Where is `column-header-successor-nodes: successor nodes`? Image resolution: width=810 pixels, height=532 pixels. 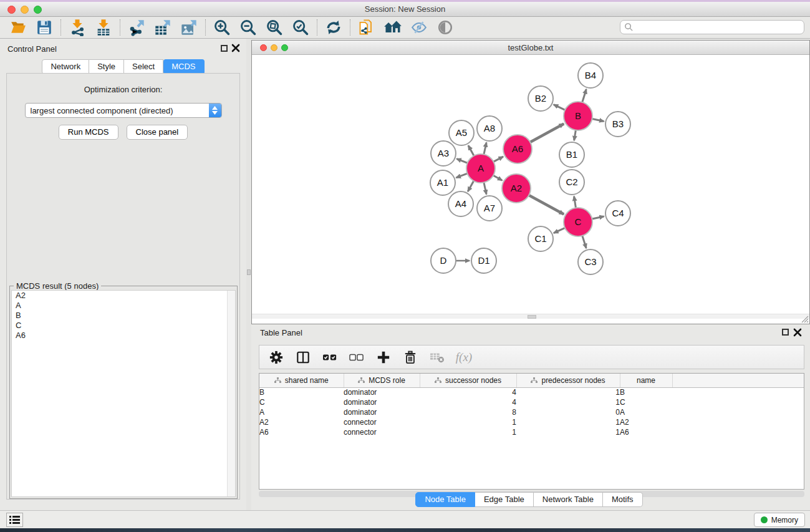
column-header-successor-nodes: successor nodes is located at coordinates (468, 380).